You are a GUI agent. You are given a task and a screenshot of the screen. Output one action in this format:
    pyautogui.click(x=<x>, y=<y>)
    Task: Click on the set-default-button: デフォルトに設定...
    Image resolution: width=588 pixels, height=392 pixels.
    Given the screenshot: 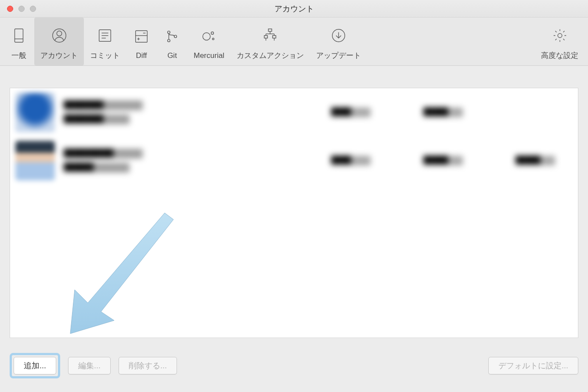 What is the action you would take?
    pyautogui.click(x=533, y=366)
    